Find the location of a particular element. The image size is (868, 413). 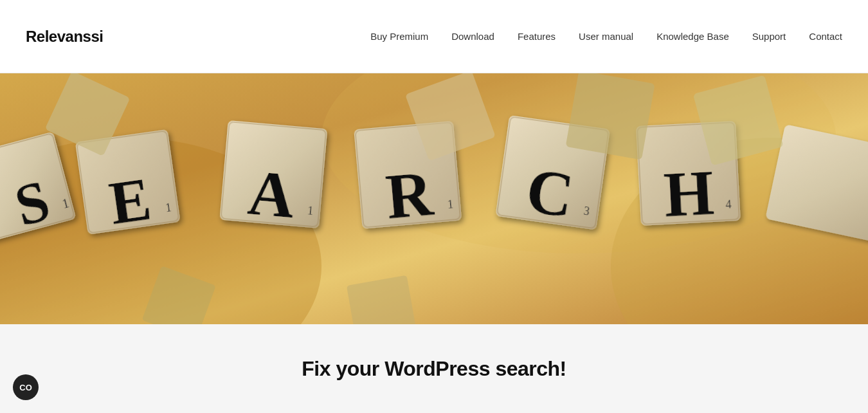

nav-item-knowledge-base: Knowledge Base is located at coordinates (693, 36).